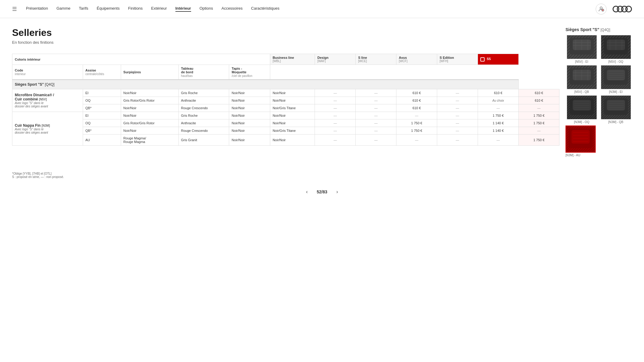 This screenshot has width=644, height=362. I want to click on price-sedition-ei-n3m: 1 750 €, so click(498, 116).